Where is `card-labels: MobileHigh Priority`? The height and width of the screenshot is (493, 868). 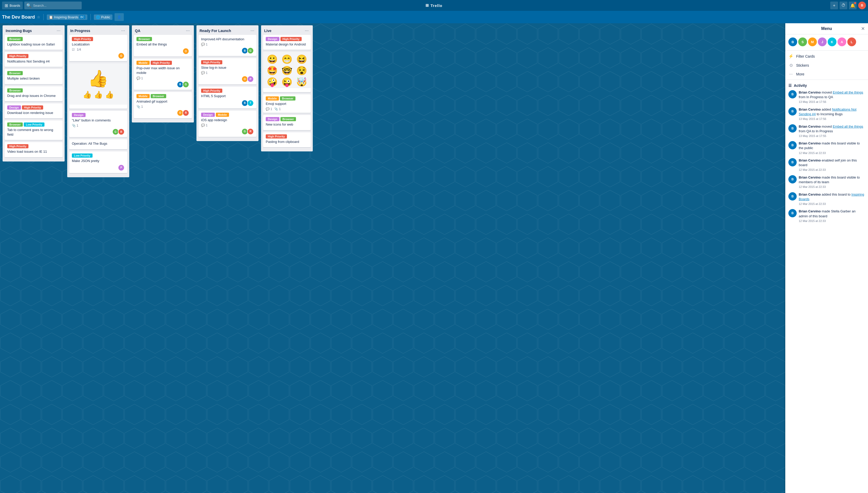
card-labels: MobileHigh Priority is located at coordinates (163, 63).